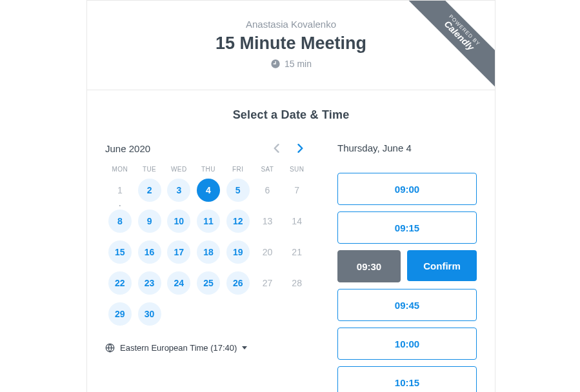  I want to click on clock-icon, so click(275, 64).